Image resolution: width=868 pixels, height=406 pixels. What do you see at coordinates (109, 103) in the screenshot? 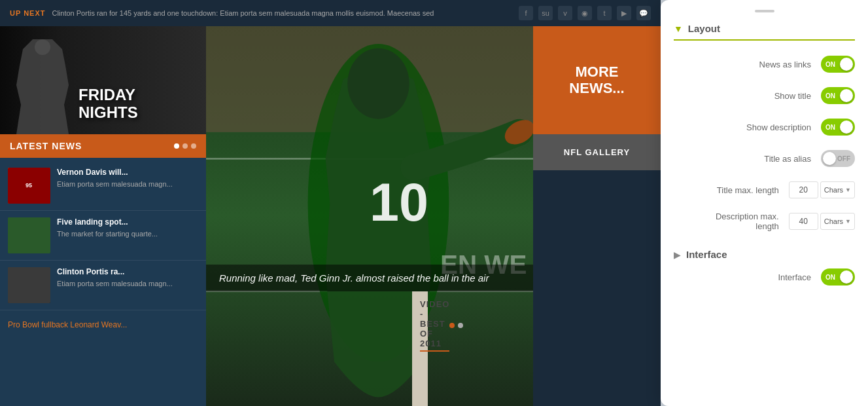
I see `friday-nights-text: FRIDAY NIGHTS` at bounding box center [109, 103].